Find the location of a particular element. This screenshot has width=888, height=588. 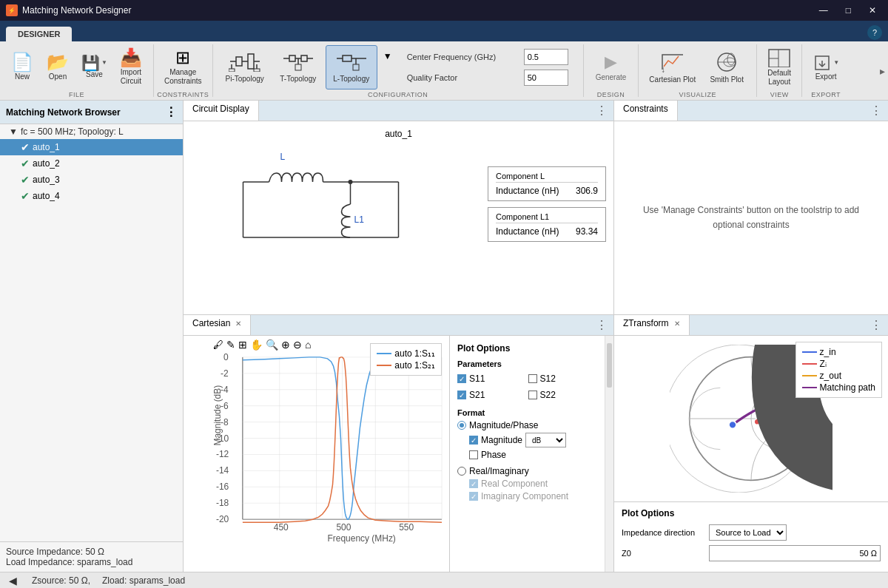

constraints-panel-menu: ⋮ is located at coordinates (876, 111).